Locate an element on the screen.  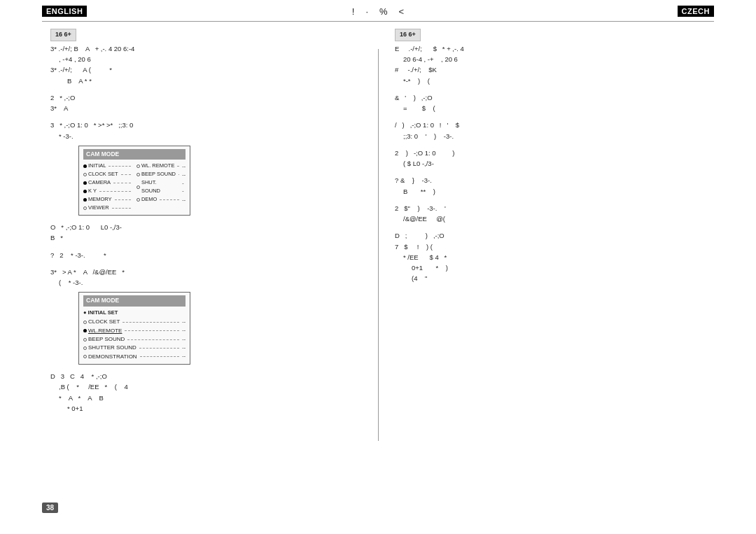
cv4: -- is located at coordinates (183, 200).